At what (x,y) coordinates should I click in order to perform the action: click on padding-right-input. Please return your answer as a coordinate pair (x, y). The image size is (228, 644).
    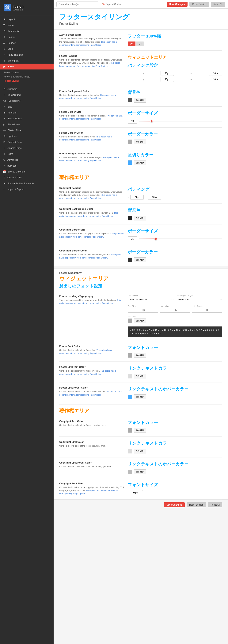
    Looking at the image, I should click on (216, 73).